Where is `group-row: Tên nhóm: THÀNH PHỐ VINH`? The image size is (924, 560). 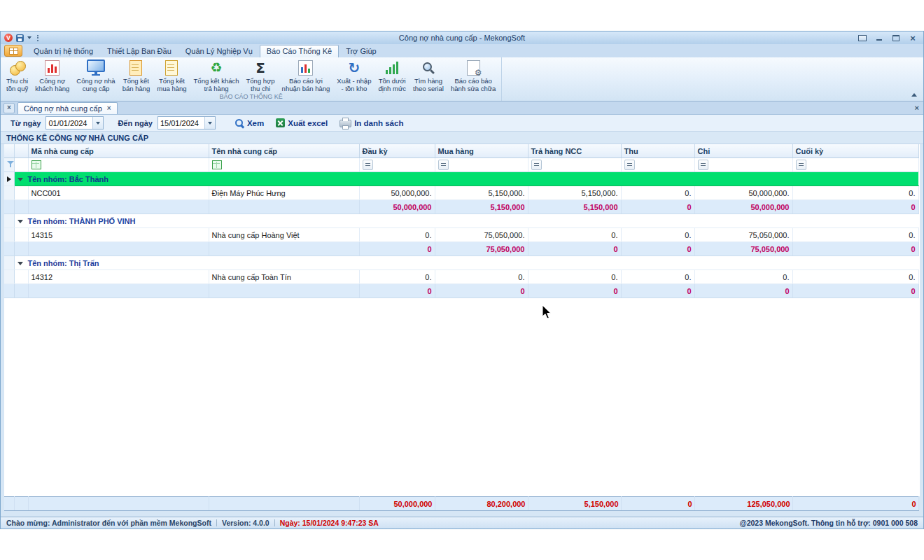
group-row: Tên nhóm: THÀNH PHỐ VINH is located at coordinates (461, 221).